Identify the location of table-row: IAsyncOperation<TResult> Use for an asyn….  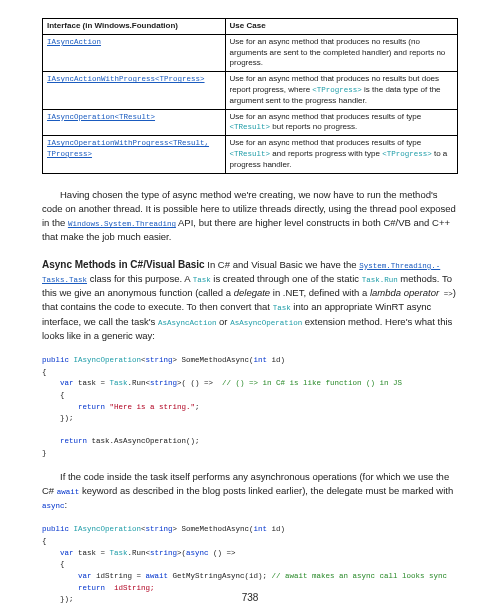
(250, 122).